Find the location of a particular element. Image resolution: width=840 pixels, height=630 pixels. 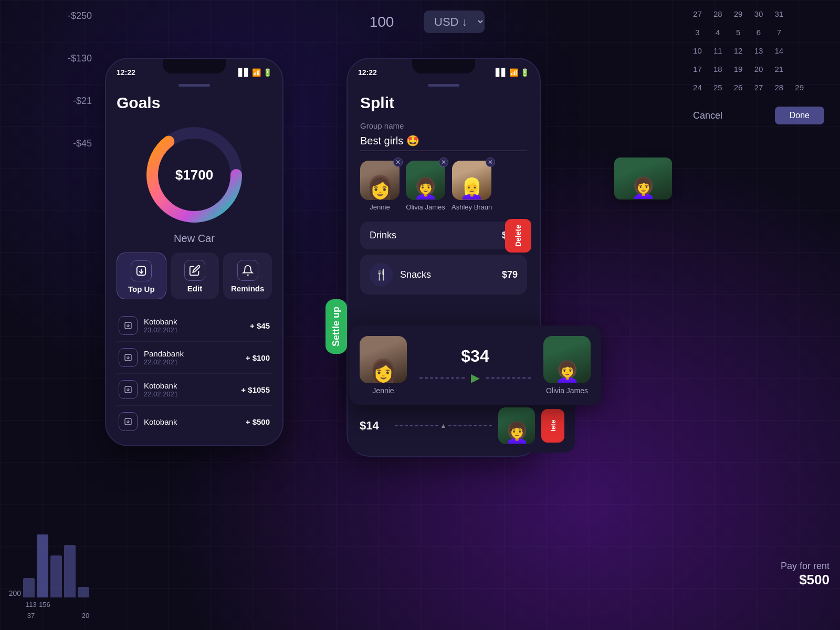

top-input-area: USD ↓ EUR ↓ is located at coordinates (420, 22).